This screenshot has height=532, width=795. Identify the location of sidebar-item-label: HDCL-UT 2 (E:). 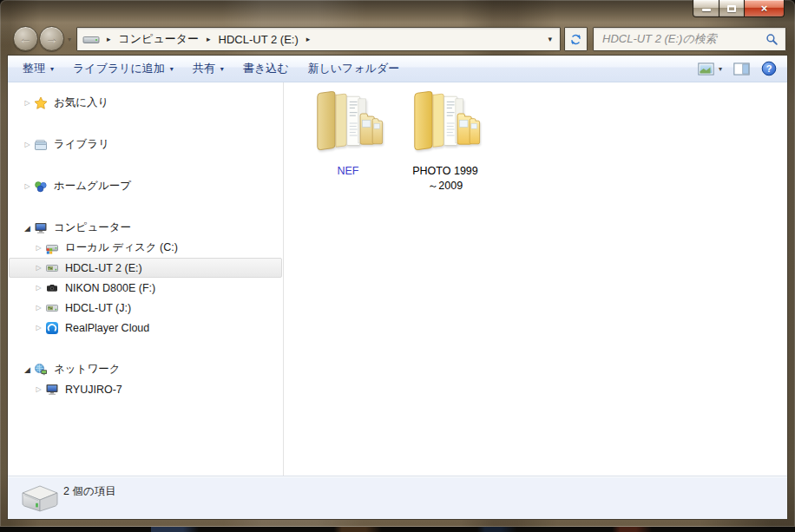
(104, 268).